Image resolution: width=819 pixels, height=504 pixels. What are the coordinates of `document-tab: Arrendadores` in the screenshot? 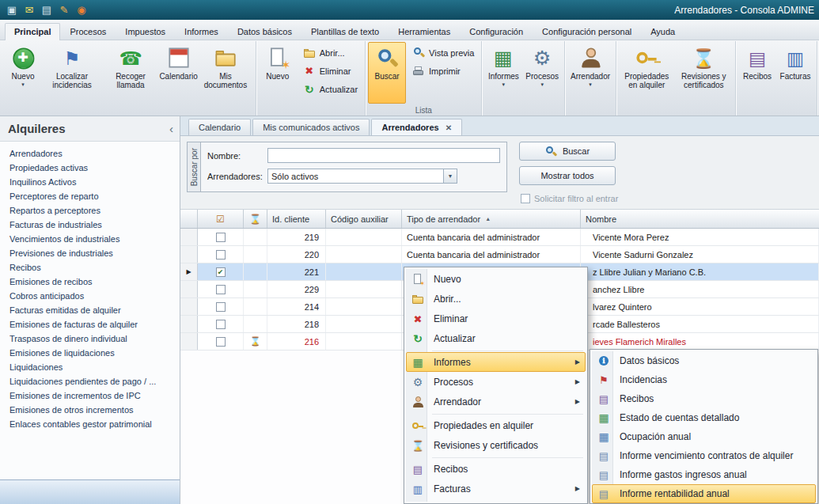 It's located at (416, 127).